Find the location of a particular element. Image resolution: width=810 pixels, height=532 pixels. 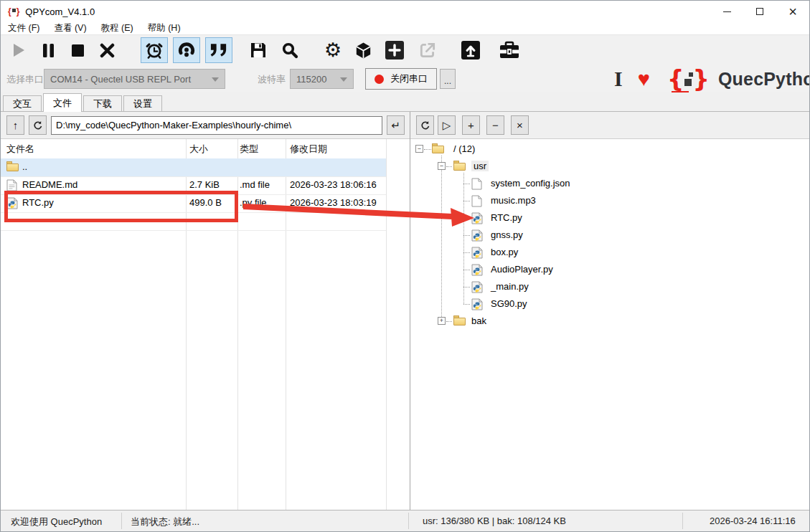

refresh-local-button is located at coordinates (37, 125).